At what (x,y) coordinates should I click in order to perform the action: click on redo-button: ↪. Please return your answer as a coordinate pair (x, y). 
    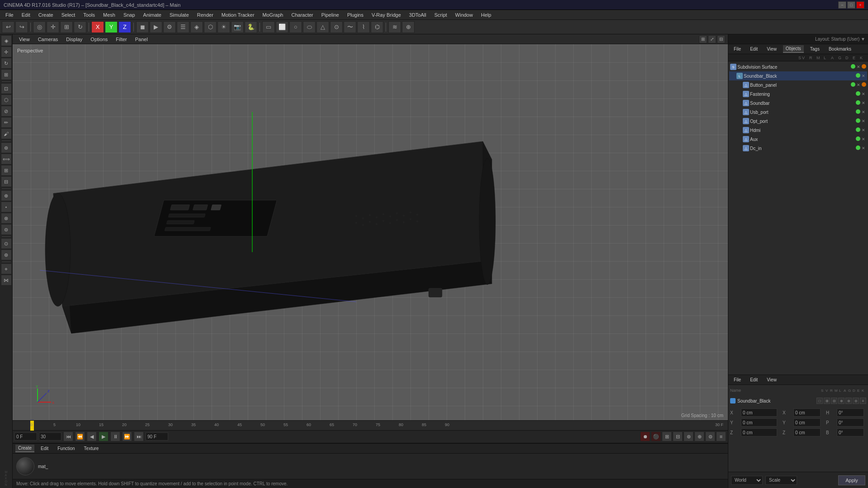
    Looking at the image, I should click on (22, 27).